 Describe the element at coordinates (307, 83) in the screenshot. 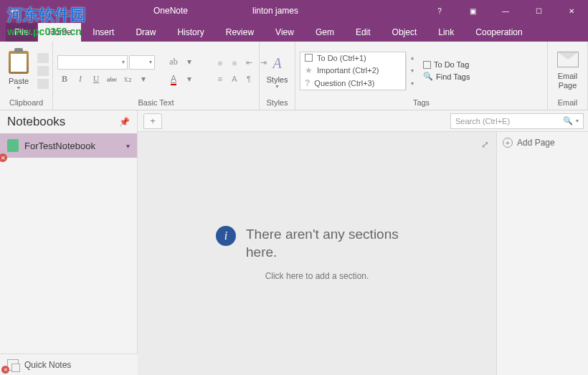

I see `question-icon: ?` at that location.